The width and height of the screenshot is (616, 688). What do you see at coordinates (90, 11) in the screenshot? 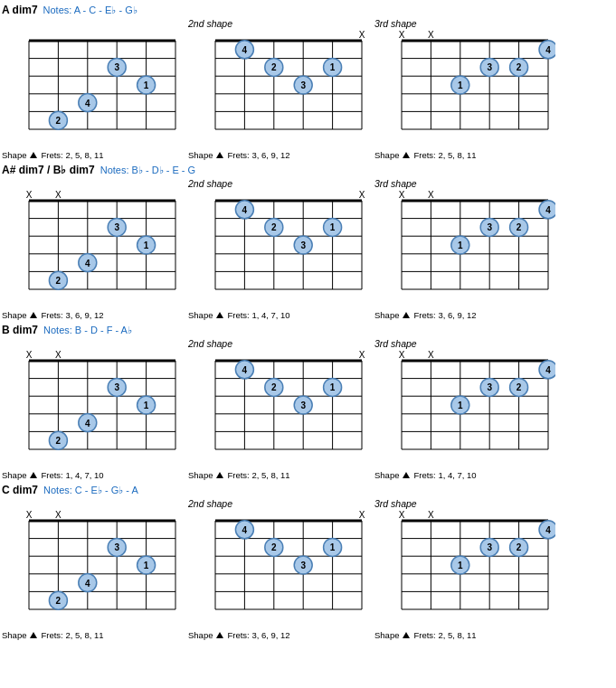
I see `chord-notes: Notes: A - C - E♭ - G♭` at bounding box center [90, 11].